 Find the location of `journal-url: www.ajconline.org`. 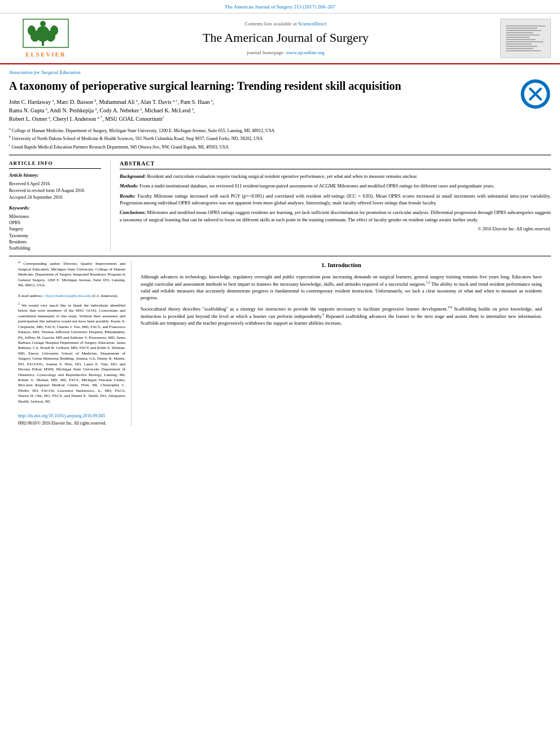

journal-url: www.ajconline.org is located at coordinates (305, 53).